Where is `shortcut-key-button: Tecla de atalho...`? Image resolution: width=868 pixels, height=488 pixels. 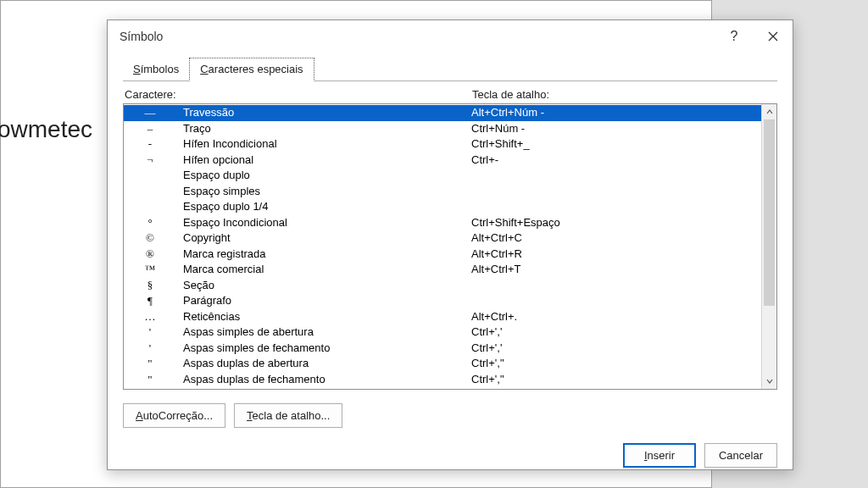
shortcut-key-button: Tecla de atalho... is located at coordinates (288, 415).